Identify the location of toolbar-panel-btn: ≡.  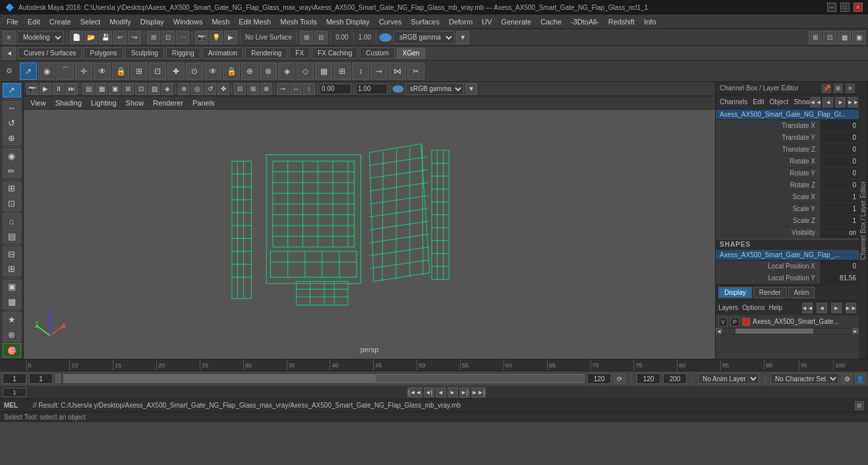
(9, 38).